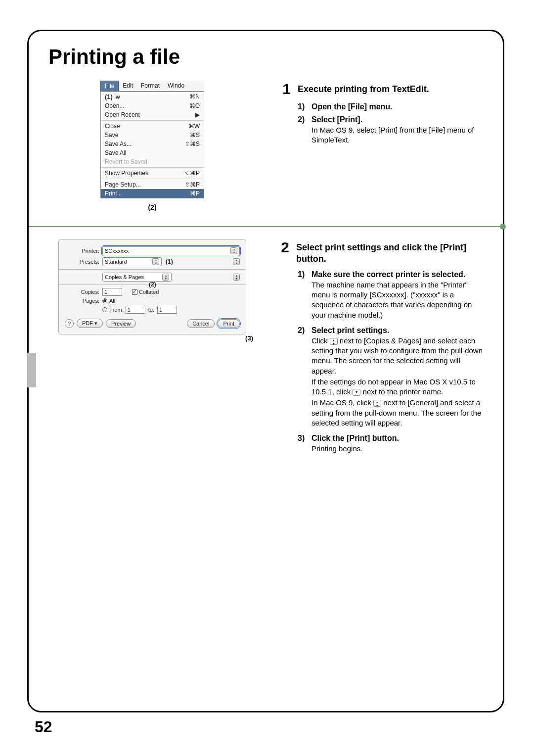 The image size is (534, 756). I want to click on figure-print-dialog: Printer: SCxxxxxx ▴▾ Presets: Standard ▴…, so click(152, 346).